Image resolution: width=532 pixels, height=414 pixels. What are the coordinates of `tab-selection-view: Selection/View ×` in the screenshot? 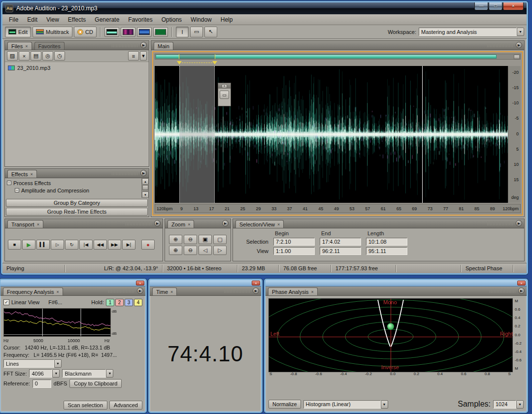 It's located at (260, 224).